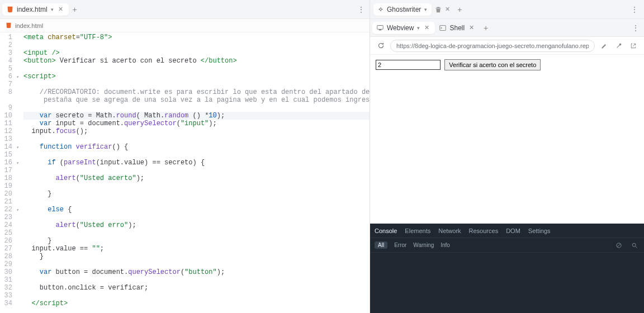 This screenshot has height=313, width=644. What do you see at coordinates (493, 46) in the screenshot?
I see `url-input` at bounding box center [493, 46].